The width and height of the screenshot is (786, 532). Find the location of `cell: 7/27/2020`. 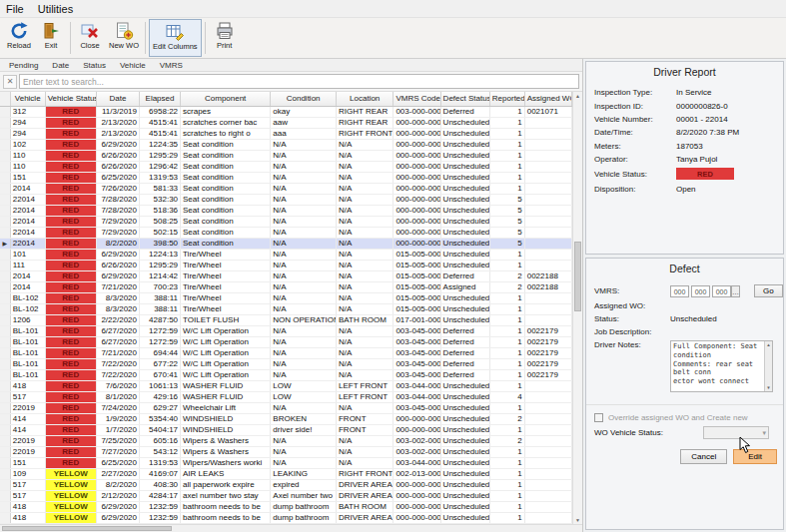

cell: 7/27/2020 is located at coordinates (118, 451).